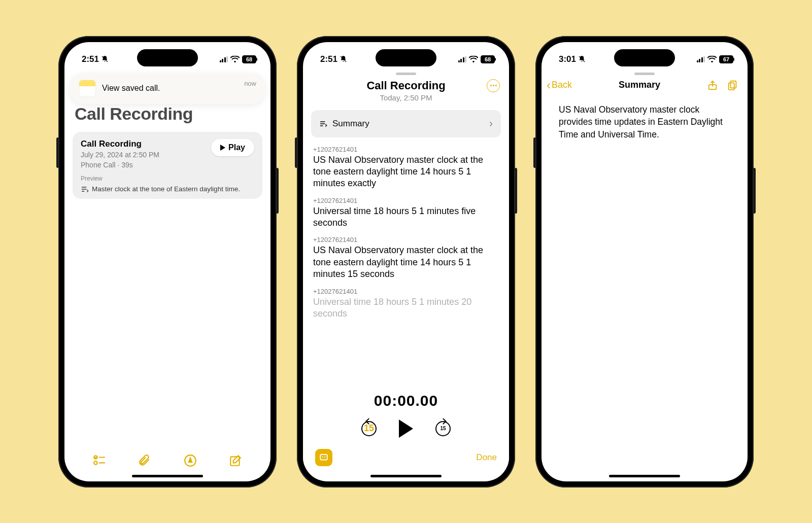 The height and width of the screenshot is (523, 812). I want to click on segment-text: Universal time 18 hours 5 1 minutes 20 s…, so click(406, 308).